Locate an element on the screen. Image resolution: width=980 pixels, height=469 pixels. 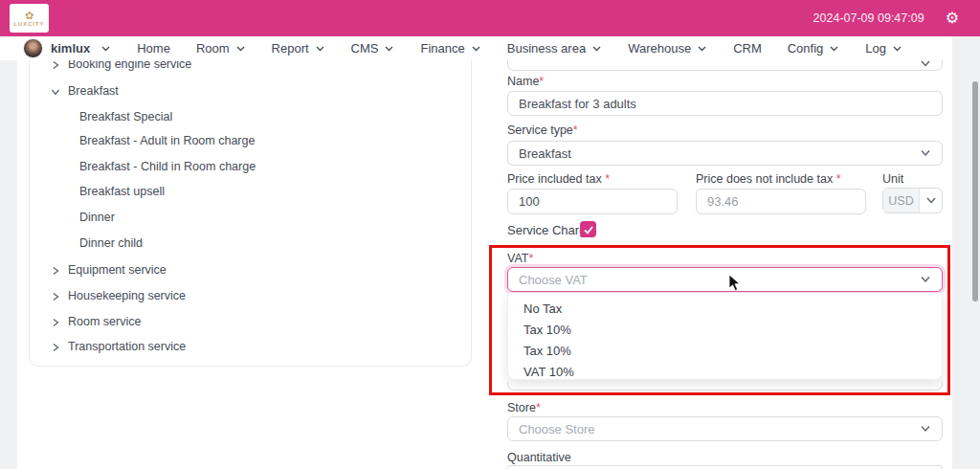
vat-option-tax-10-a: Tax 10% is located at coordinates (725, 329).